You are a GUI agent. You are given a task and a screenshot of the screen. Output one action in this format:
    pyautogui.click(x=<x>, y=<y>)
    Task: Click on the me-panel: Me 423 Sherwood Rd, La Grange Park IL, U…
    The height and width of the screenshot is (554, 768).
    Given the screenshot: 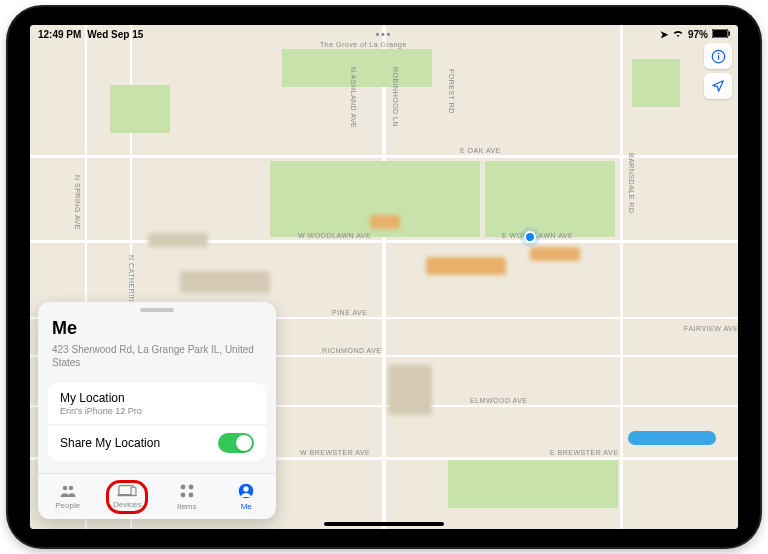 What is the action you would take?
    pyautogui.click(x=157, y=410)
    